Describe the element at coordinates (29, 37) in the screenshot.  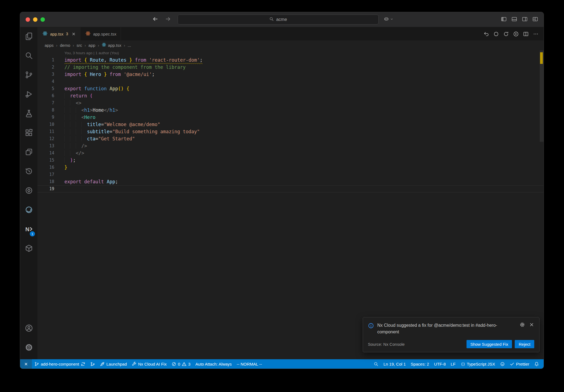
I see `activity-bar-explorer` at that location.